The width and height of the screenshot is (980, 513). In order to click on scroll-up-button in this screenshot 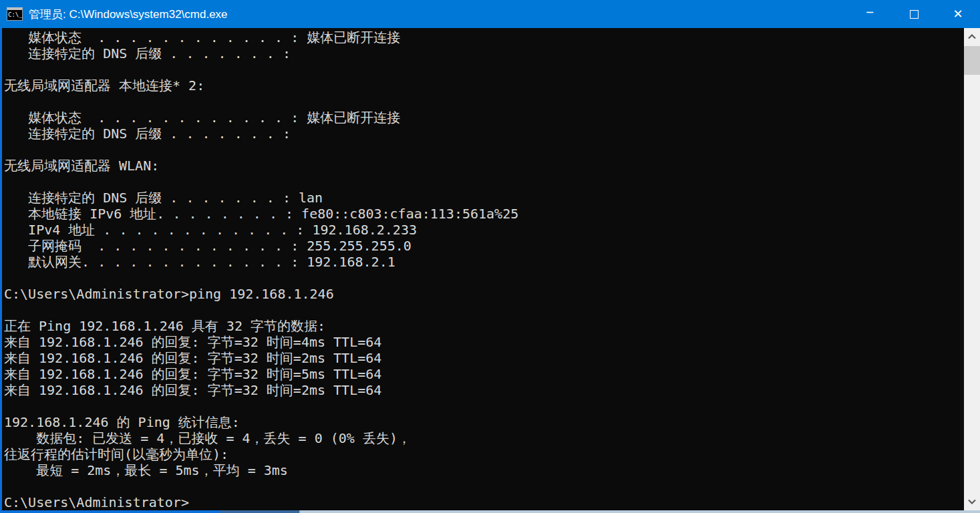, I will do `click(972, 37)`.